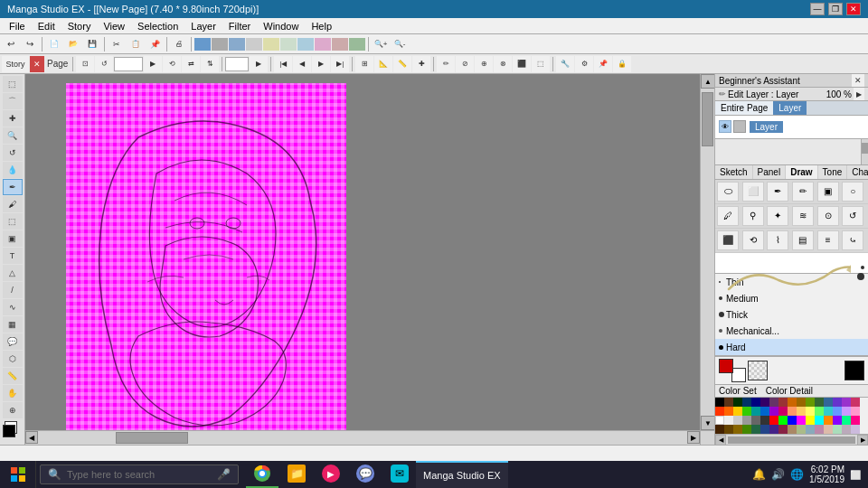 The width and height of the screenshot is (868, 488). I want to click on tab-sketch: Sketch, so click(734, 172).